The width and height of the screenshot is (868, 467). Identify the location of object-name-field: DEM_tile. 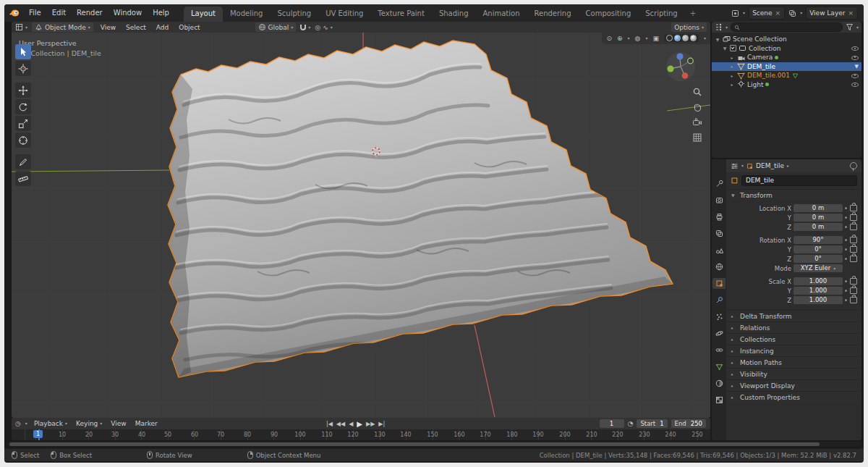
(799, 181).